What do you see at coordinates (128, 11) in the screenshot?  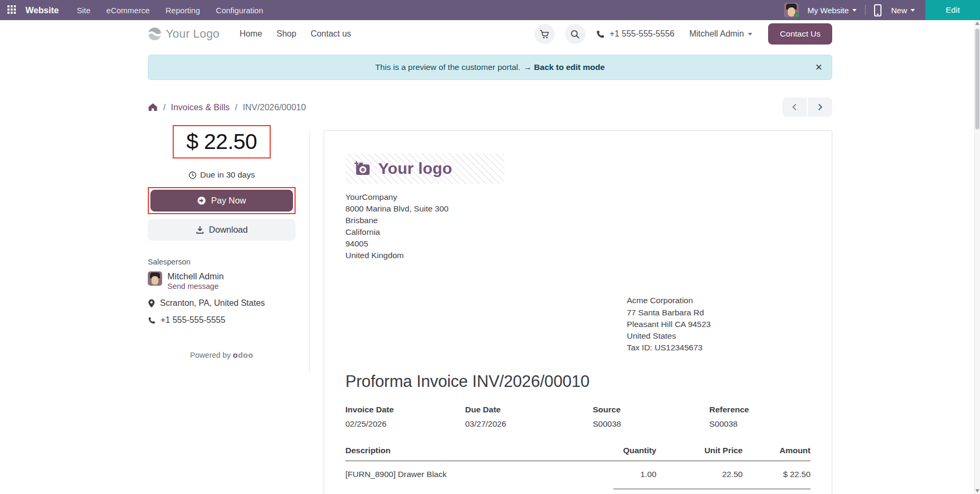 I see `topbar-menu-ecommerce: eCommerce` at bounding box center [128, 11].